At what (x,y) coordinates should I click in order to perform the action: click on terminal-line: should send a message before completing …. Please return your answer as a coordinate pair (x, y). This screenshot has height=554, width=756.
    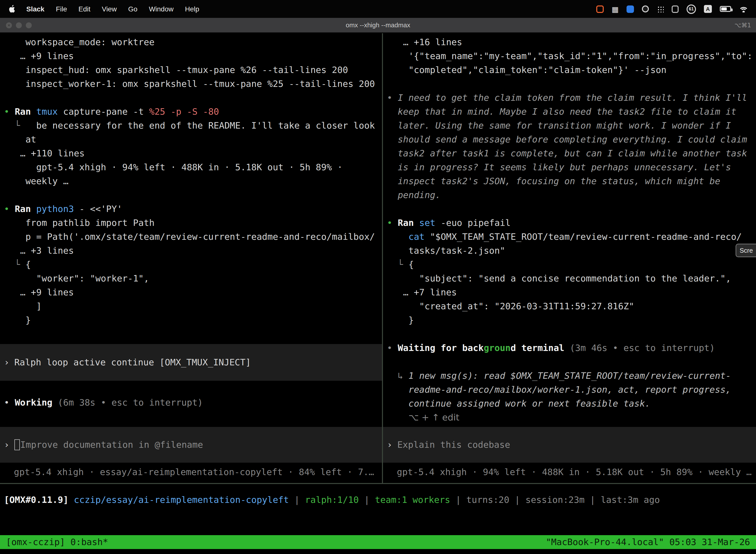
    Looking at the image, I should click on (572, 140).